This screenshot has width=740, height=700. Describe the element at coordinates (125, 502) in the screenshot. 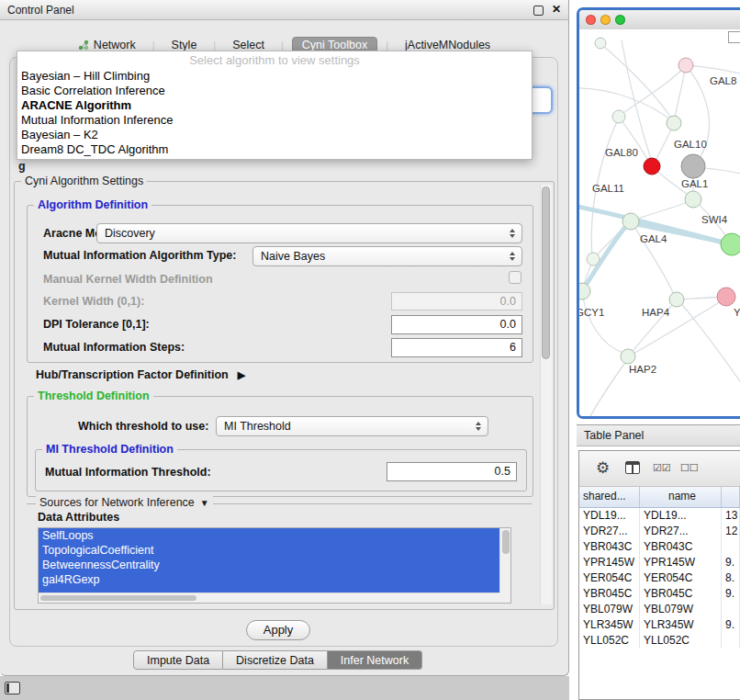

I see `sources-section-header: Sources for Network Inference▼` at that location.